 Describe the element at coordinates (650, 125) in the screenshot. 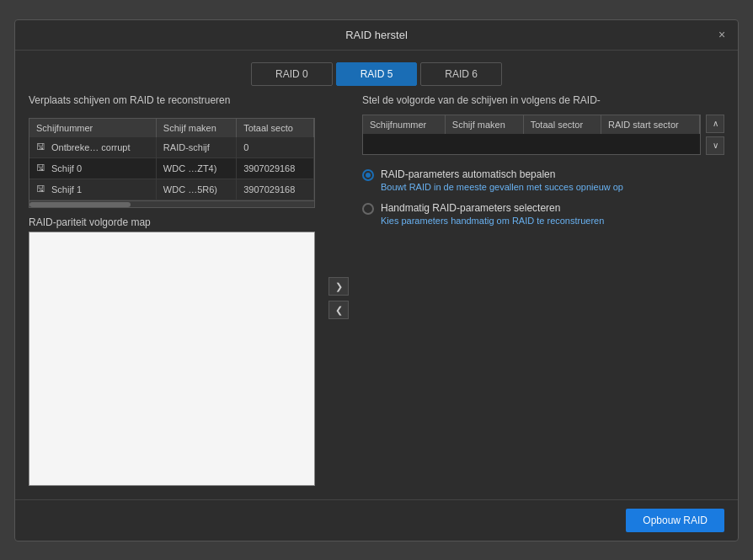

I see `right-col-raid-sector: RAID start sector` at that location.